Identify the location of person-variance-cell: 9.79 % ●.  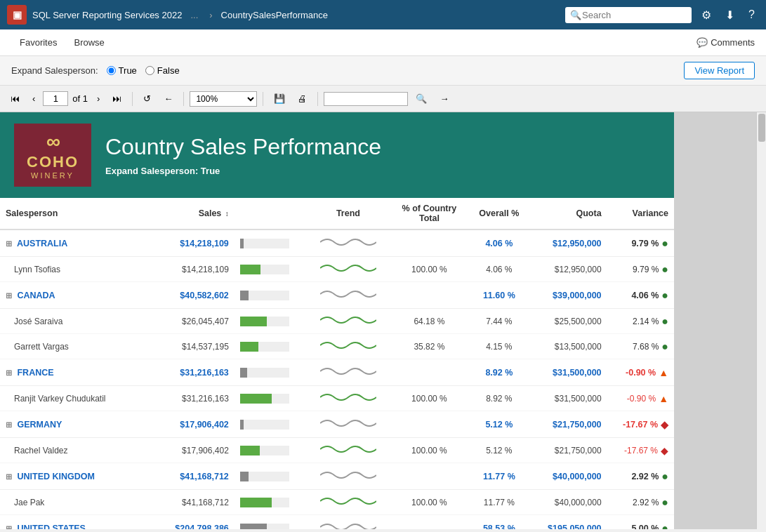
(640, 270).